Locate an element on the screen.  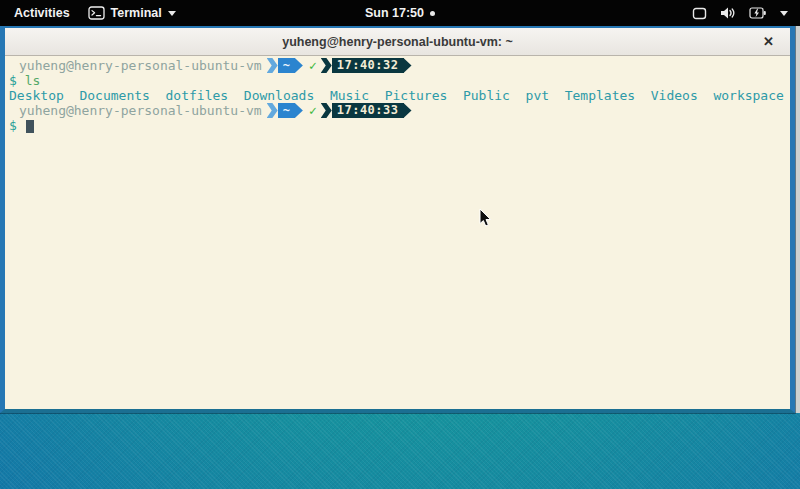
activities-button: Activities is located at coordinates (42, 13).